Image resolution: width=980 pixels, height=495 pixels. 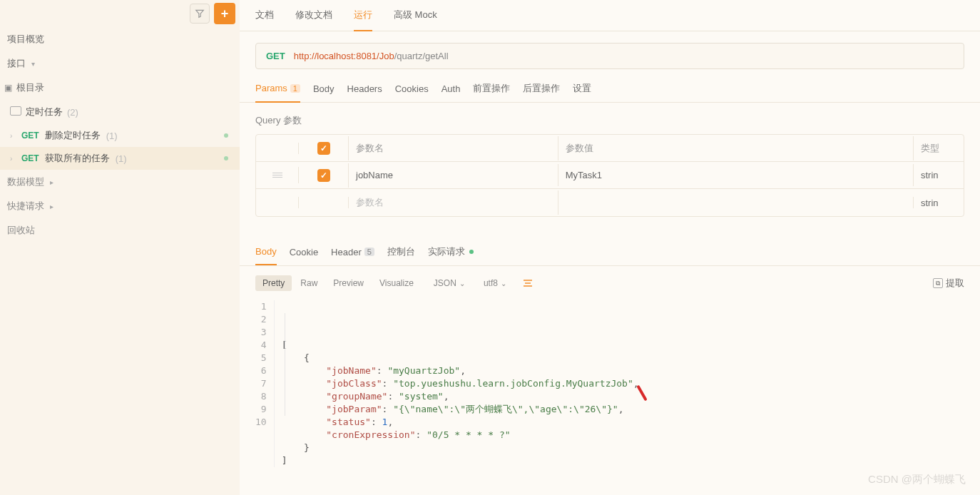 What do you see at coordinates (397, 283) in the screenshot?
I see `view-visualize: Visualize` at bounding box center [397, 283].